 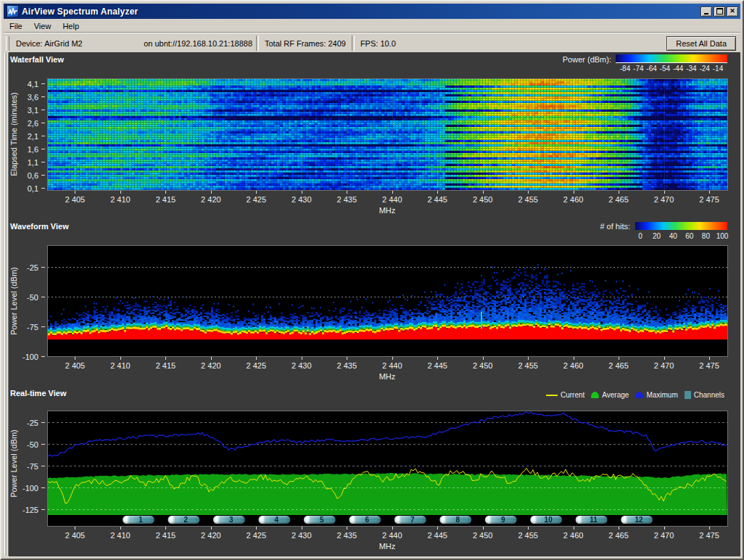 What do you see at coordinates (706, 14) in the screenshot?
I see `minimize-icon` at bounding box center [706, 14].